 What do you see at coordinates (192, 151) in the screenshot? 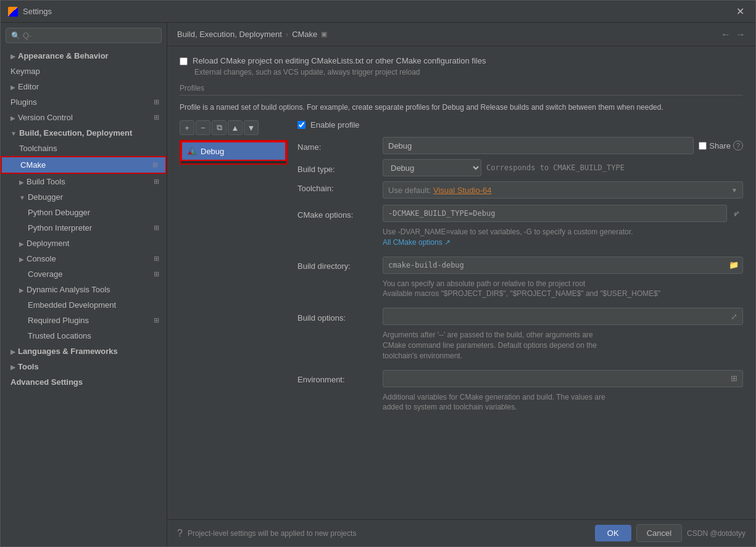
I see `cmake-icon` at bounding box center [192, 151].